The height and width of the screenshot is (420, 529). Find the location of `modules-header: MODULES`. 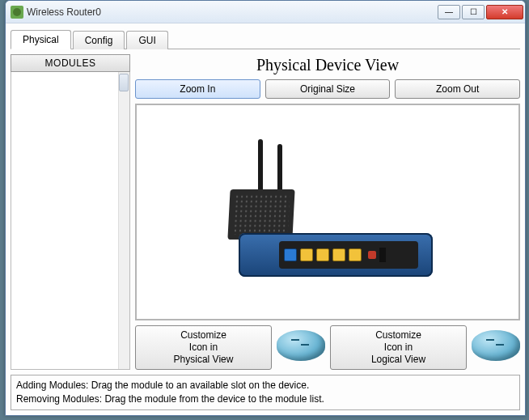

modules-header: MODULES is located at coordinates (70, 63).